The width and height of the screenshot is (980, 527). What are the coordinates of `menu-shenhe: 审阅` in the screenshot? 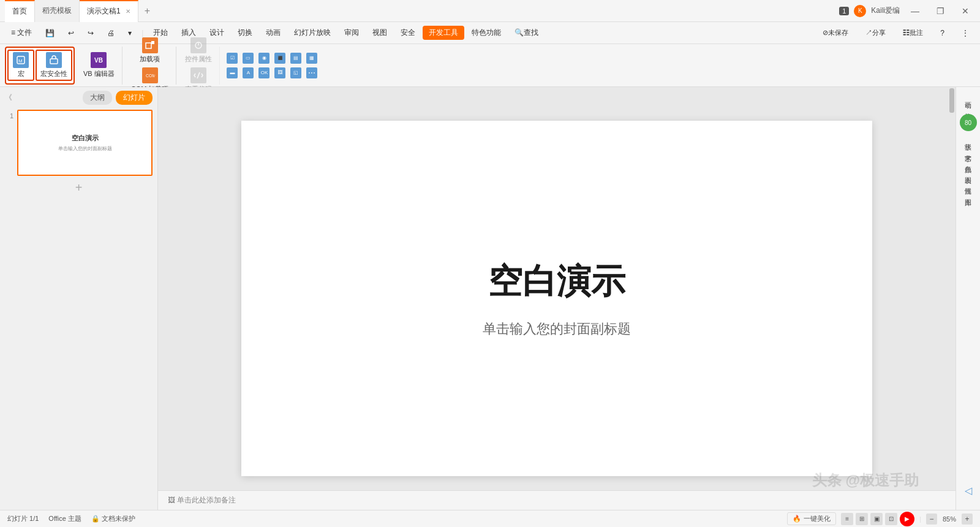 It's located at (352, 33).